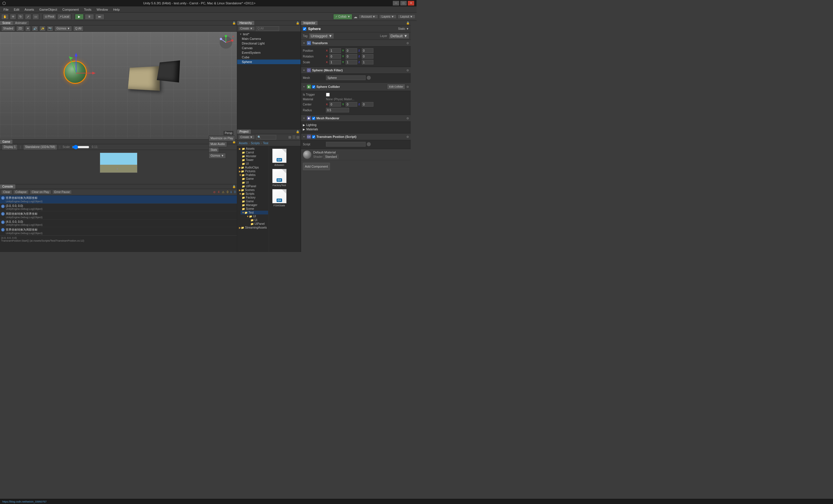  I want to click on gizmos-button: Gizmos ▼, so click(63, 28).